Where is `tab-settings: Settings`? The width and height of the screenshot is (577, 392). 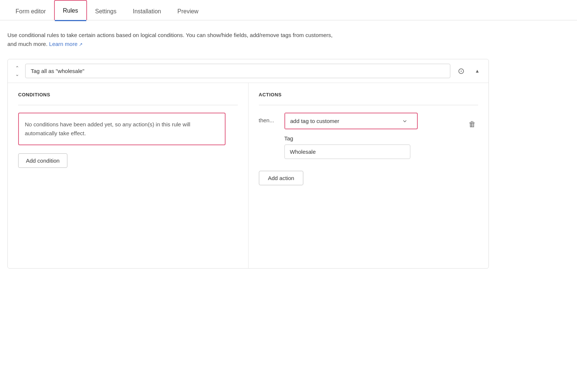 tab-settings: Settings is located at coordinates (106, 11).